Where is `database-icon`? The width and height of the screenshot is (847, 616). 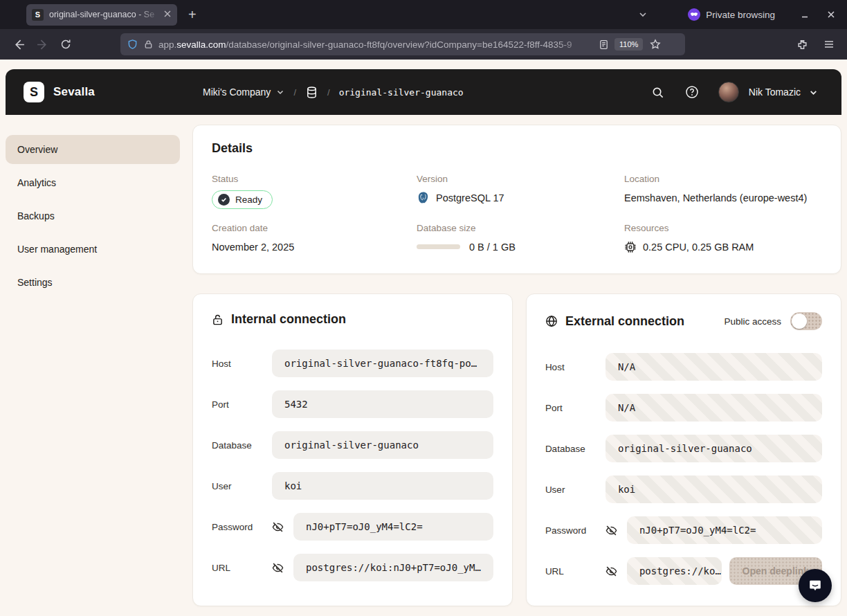 database-icon is located at coordinates (311, 93).